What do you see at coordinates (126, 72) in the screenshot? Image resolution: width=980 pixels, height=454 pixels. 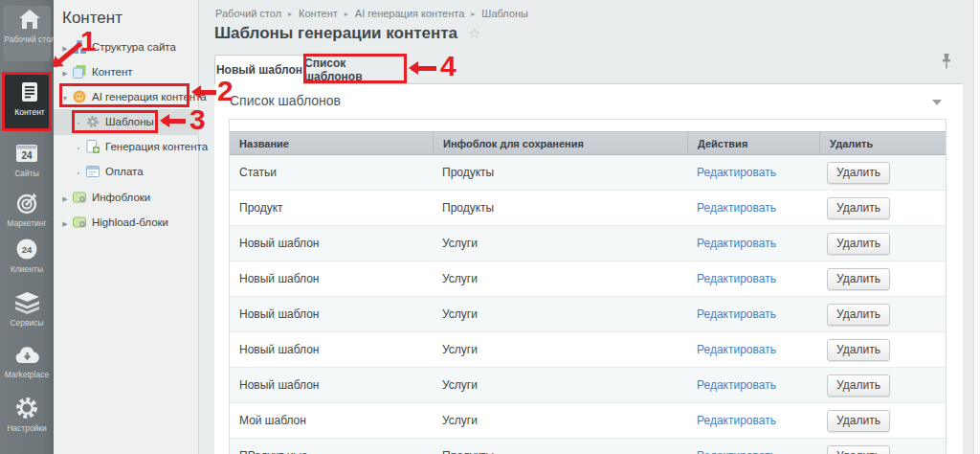 I see `tree-item-content: Контент` at bounding box center [126, 72].